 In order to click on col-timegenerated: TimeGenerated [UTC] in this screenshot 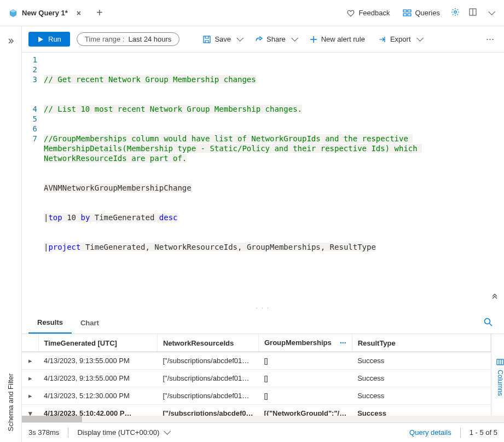, I will do `click(97, 343)`.